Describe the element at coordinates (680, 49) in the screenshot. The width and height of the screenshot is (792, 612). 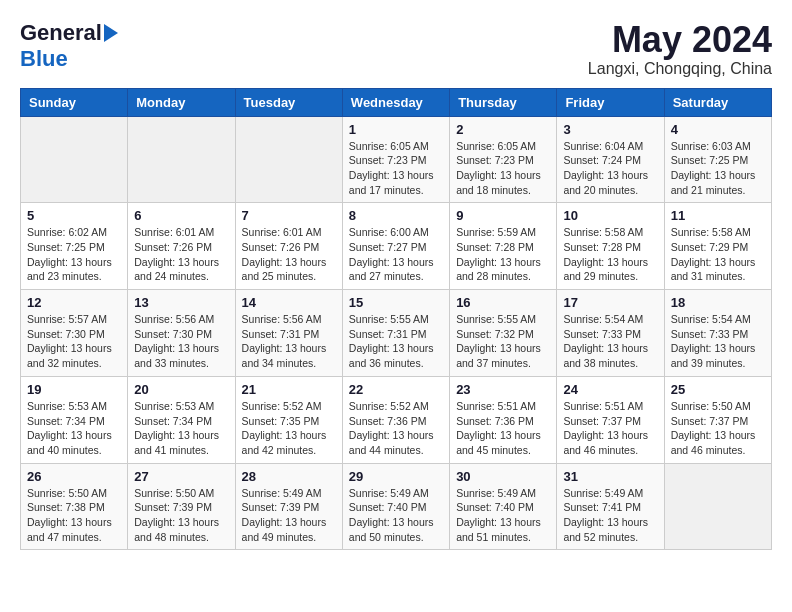
I see `title-block: May 2024 Langxi, Chongqing, China` at that location.